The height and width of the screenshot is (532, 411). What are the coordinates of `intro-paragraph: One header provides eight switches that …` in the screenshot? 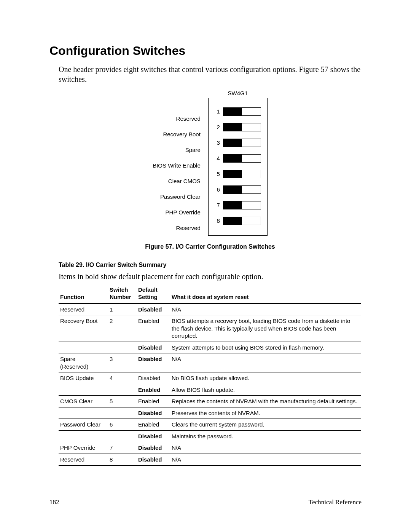 It's located at (210, 75).